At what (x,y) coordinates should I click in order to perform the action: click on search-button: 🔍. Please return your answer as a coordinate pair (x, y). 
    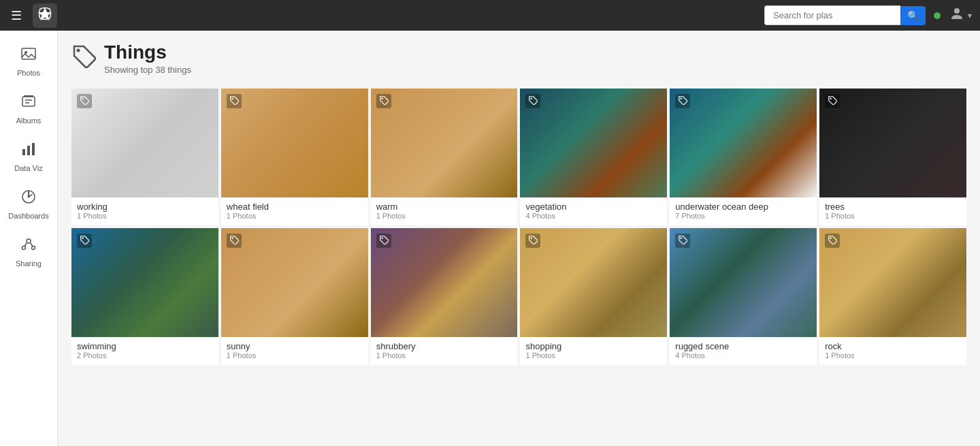
    Looking at the image, I should click on (913, 16).